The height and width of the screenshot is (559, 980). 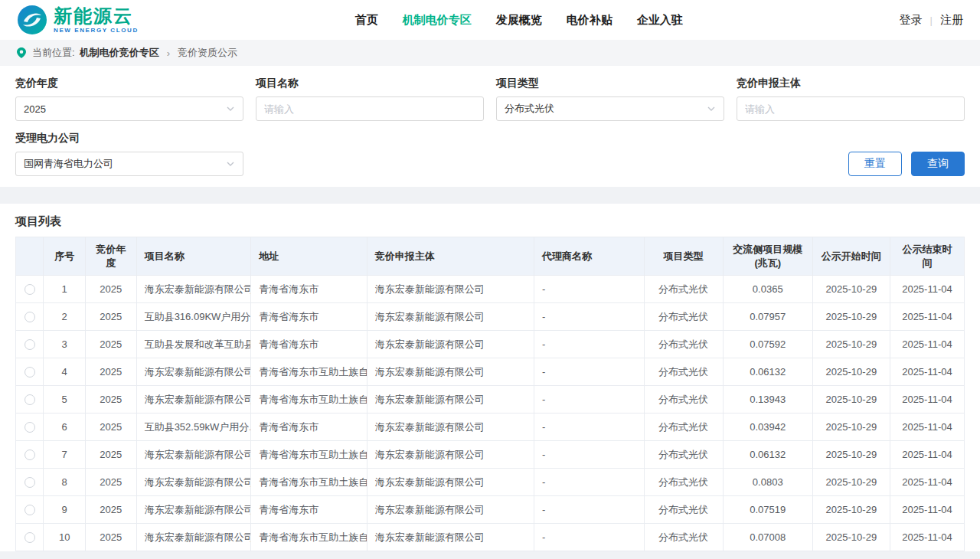 What do you see at coordinates (952, 20) in the screenshot?
I see `register-link: 注册` at bounding box center [952, 20].